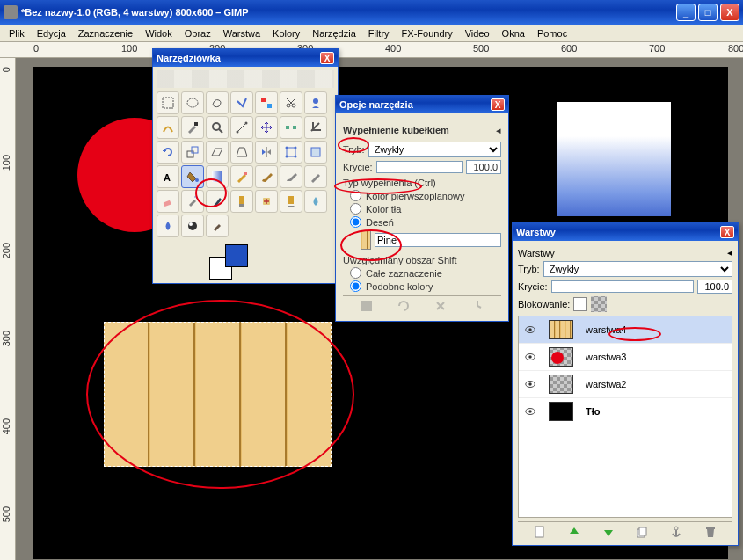 The width and height of the screenshot is (743, 560). What do you see at coordinates (168, 127) in the screenshot?
I see `tool-paths` at bounding box center [168, 127].